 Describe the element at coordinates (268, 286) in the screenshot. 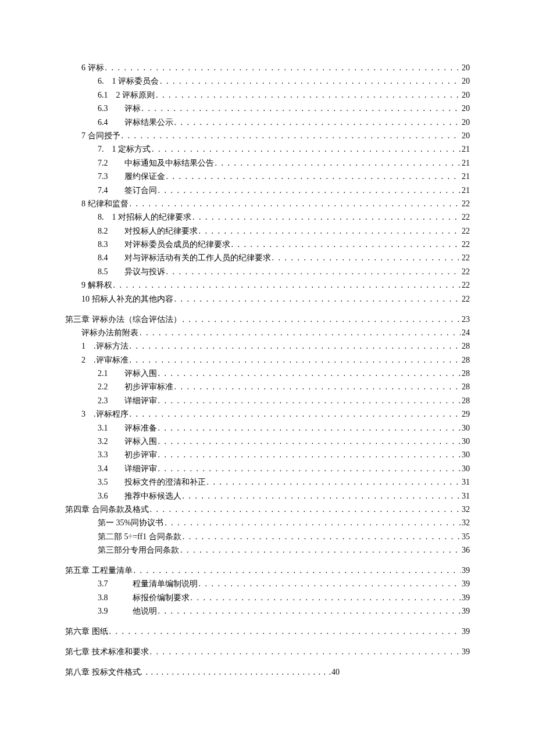

I see `toc-entry: 9 解释权22` at that location.